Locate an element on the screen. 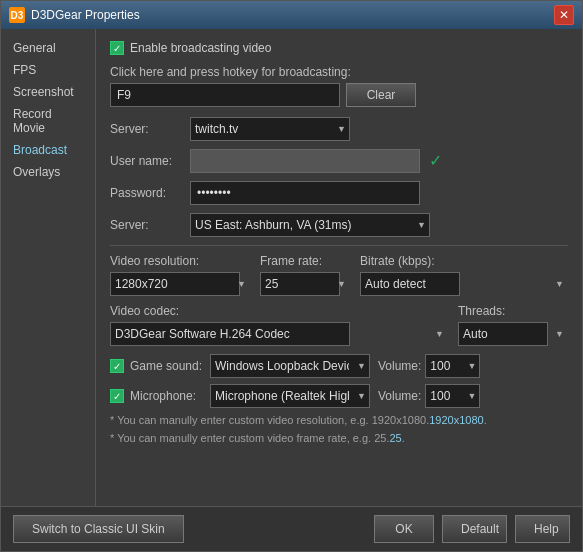 This screenshot has height=552, width=583. app-icon: D3 is located at coordinates (17, 15).